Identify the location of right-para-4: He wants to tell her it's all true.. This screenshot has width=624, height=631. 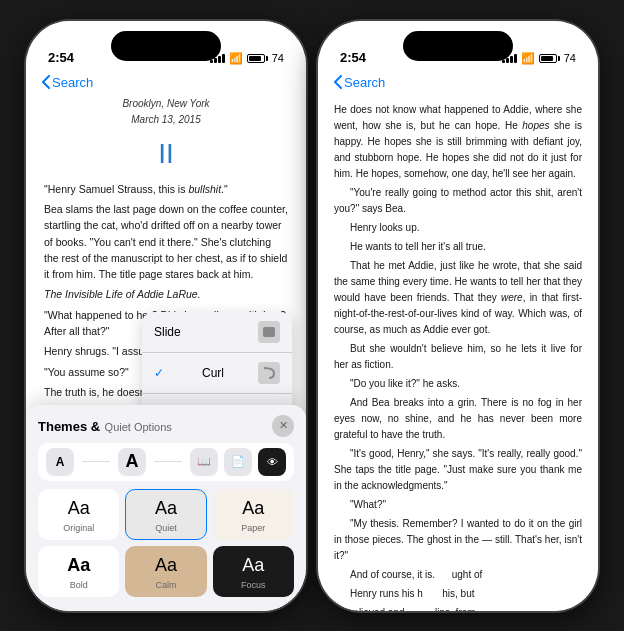
(458, 247).